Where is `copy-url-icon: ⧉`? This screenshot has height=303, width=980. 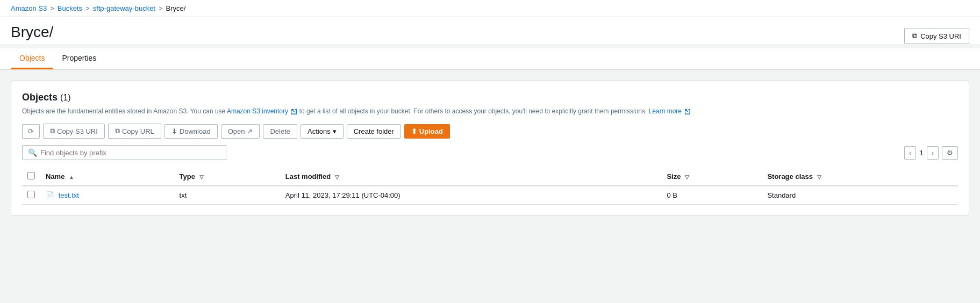
copy-url-icon: ⧉ is located at coordinates (117, 131).